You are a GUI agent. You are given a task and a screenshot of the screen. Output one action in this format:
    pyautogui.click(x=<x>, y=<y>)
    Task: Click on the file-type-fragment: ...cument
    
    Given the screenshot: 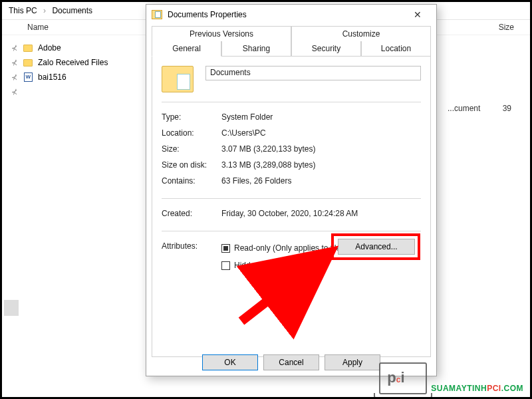 What is the action you would take?
    pyautogui.click(x=464, y=108)
    